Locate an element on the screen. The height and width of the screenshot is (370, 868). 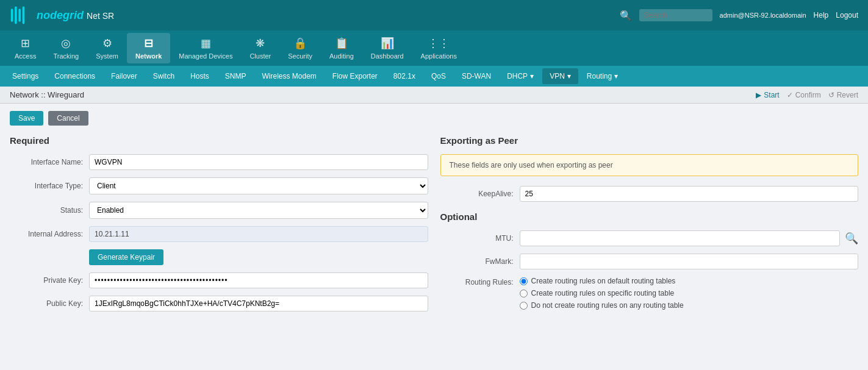
logo-icon is located at coordinates (21, 15).